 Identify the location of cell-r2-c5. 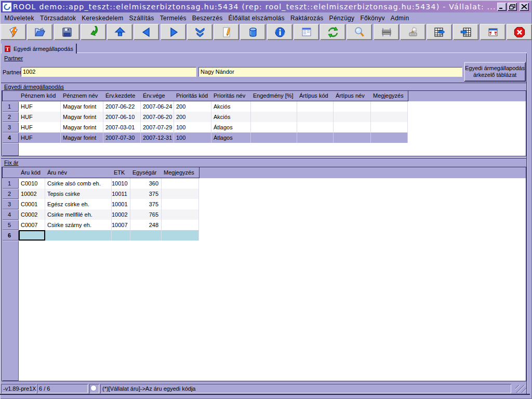
(180, 194).